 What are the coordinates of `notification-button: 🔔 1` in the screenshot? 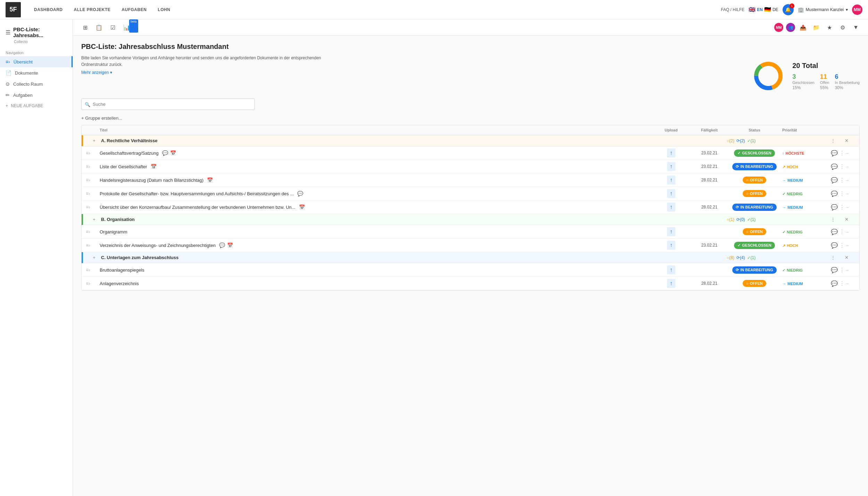 It's located at (788, 10).